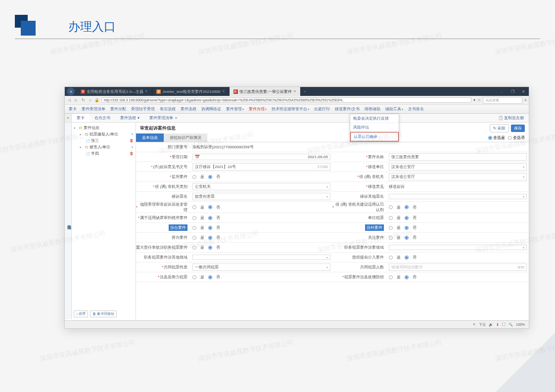  Describe the element at coordinates (372, 109) in the screenshot. I see `menu-item: 阅卷辅助` at that location.